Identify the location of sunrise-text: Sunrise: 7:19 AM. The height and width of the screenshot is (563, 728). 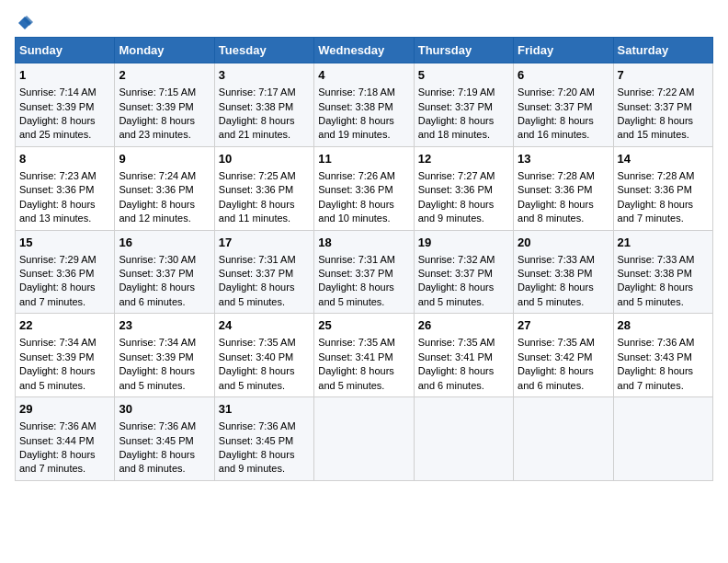
(457, 92).